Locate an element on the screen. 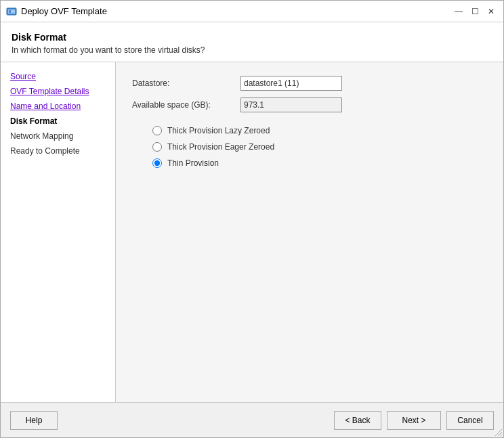 This screenshot has width=504, height=438. resize-icon is located at coordinates (499, 433).